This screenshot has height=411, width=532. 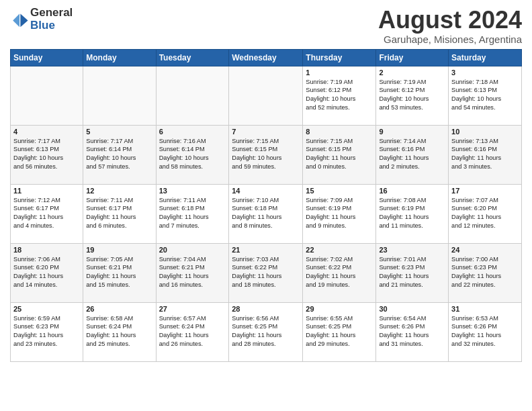 What do you see at coordinates (340, 332) in the screenshot?
I see `calendar-cell: 29Sunrise: 6:55 AM Sunset: 6:25 PM Dayli…` at bounding box center [340, 332].